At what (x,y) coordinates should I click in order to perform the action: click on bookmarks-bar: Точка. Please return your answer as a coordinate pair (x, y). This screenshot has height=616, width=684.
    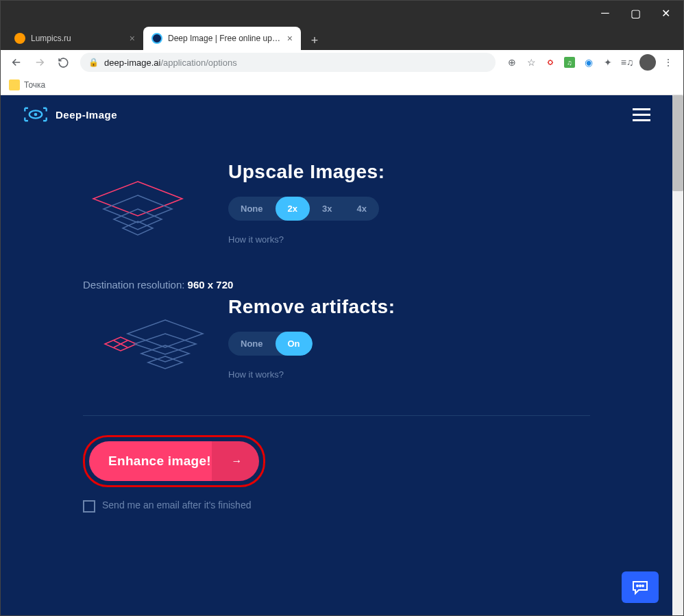
    Looking at the image, I should click on (342, 85).